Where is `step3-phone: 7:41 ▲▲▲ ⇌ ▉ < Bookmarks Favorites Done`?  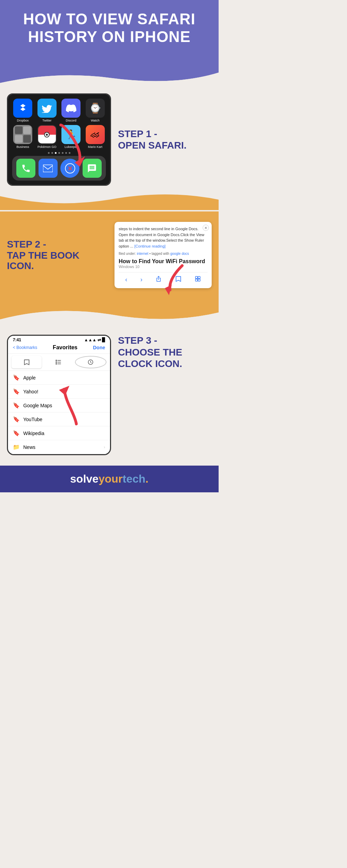
step3-phone: 7:41 ▲▲▲ ⇌ ▉ < Bookmarks Favorites Done is located at coordinates (59, 395).